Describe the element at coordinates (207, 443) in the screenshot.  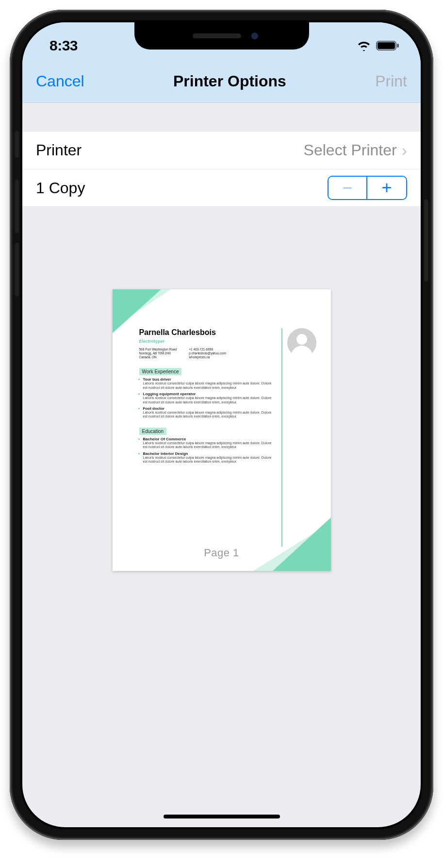
I see `edu-entry: Bachelor Of Commerce Laboris nostrud con…` at that location.